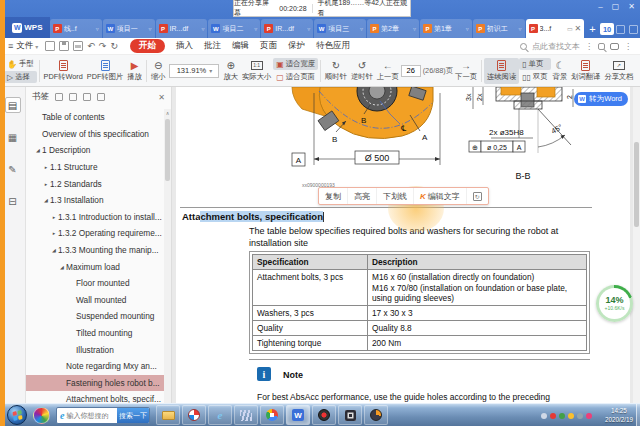  I want to click on tab-count-badge: 10, so click(608, 29).